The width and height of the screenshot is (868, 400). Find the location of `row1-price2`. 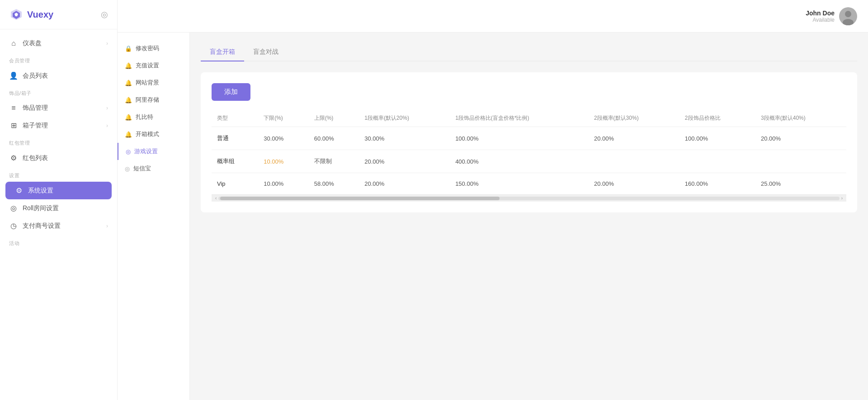

row1-price2 is located at coordinates (717, 162).